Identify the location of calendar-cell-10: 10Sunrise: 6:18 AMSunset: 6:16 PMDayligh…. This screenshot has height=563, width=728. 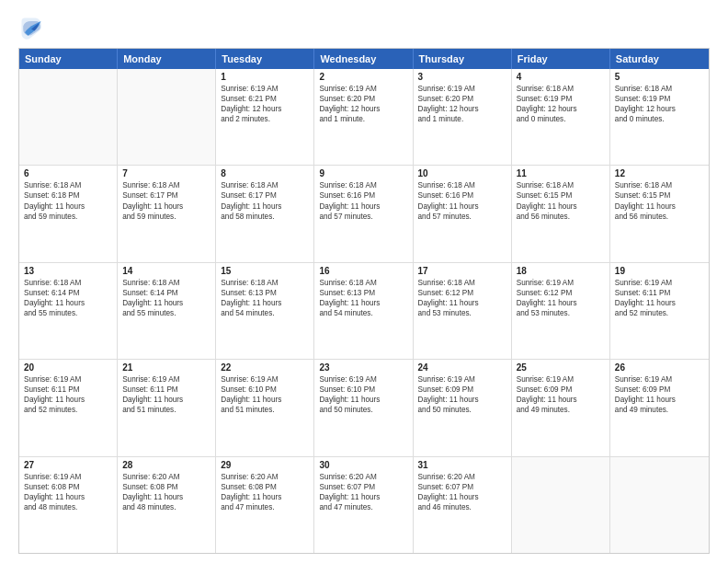
(463, 213).